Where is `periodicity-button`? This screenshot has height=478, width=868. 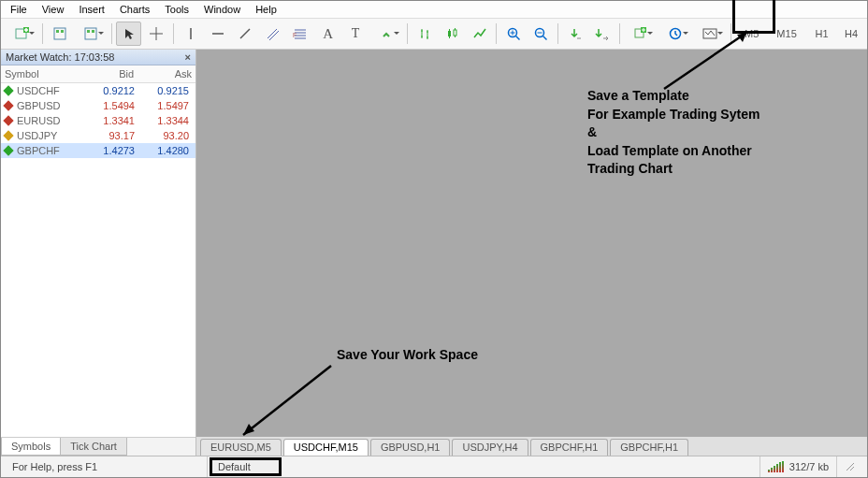
periodicity-button is located at coordinates (675, 34).